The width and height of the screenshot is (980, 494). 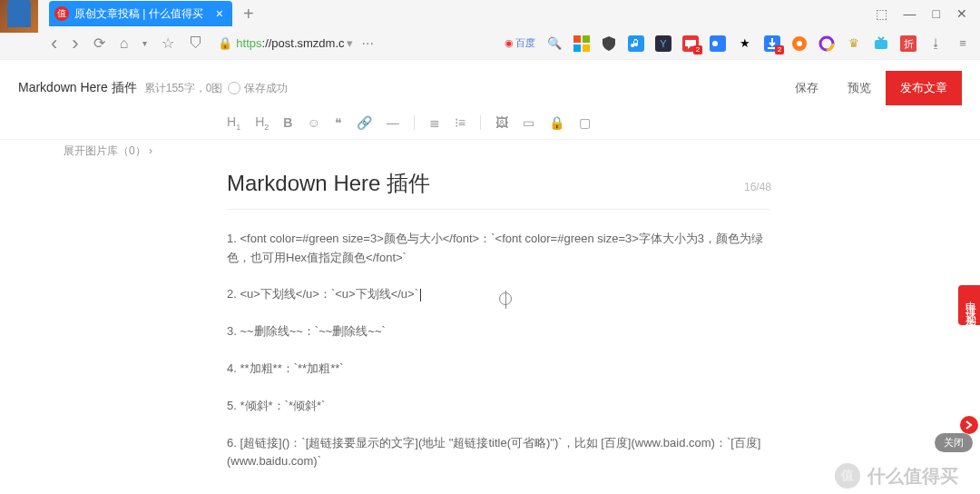 What do you see at coordinates (74, 44) in the screenshot?
I see `nav-forward-icon: ›` at bounding box center [74, 44].